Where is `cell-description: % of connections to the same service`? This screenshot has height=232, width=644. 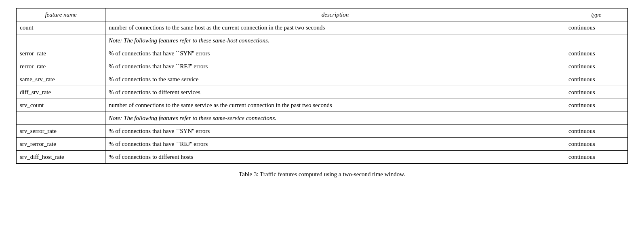 cell-description: % of connections to the same service is located at coordinates (335, 80).